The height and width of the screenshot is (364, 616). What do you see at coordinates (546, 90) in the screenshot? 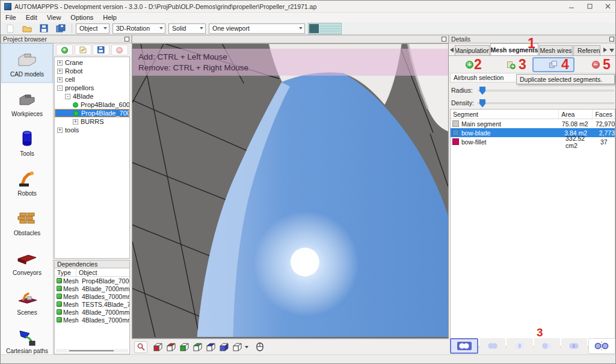
I see `radius-slider` at bounding box center [546, 90].